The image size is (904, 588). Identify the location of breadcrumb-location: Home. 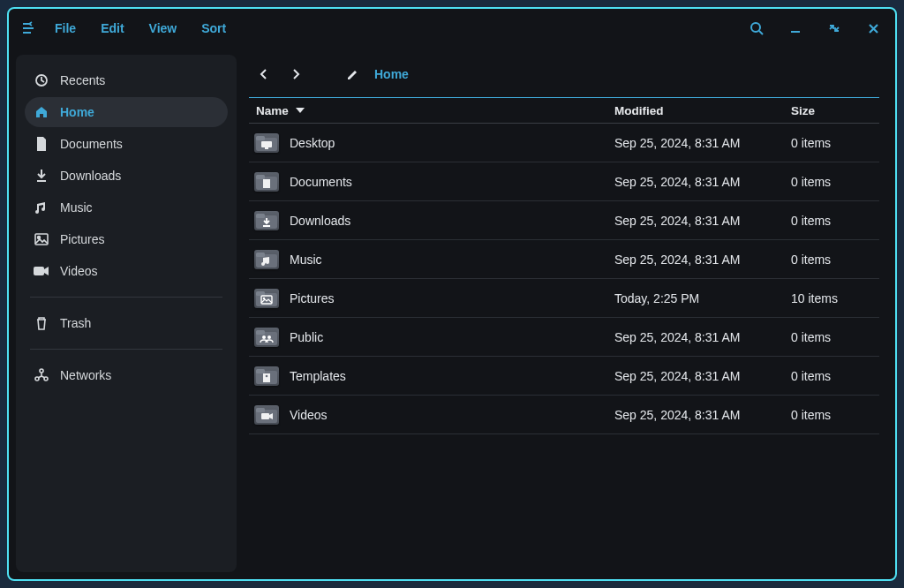
(392, 74).